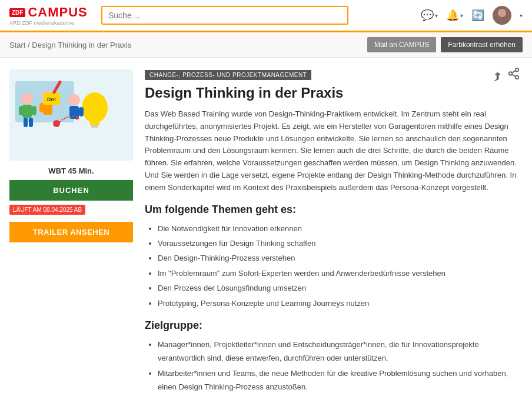 The height and width of the screenshot is (393, 532). I want to click on bell-button: 🔔 ▾, so click(454, 15).